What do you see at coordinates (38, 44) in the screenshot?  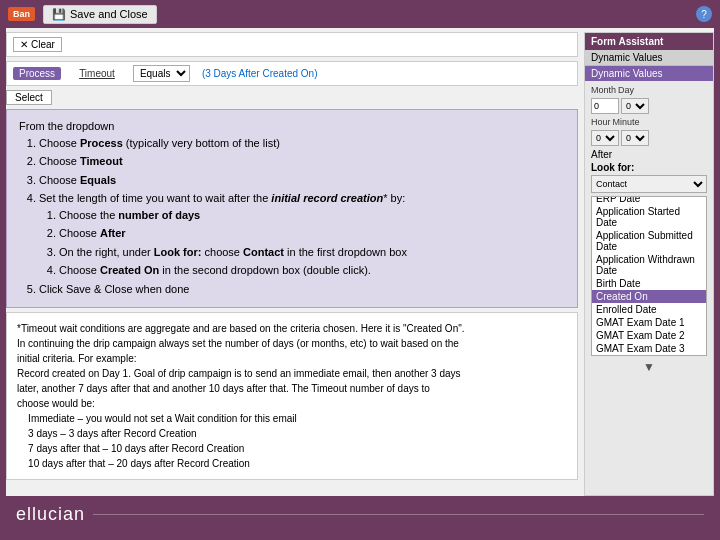 I see `clear-button: ✕ Clear` at bounding box center [38, 44].